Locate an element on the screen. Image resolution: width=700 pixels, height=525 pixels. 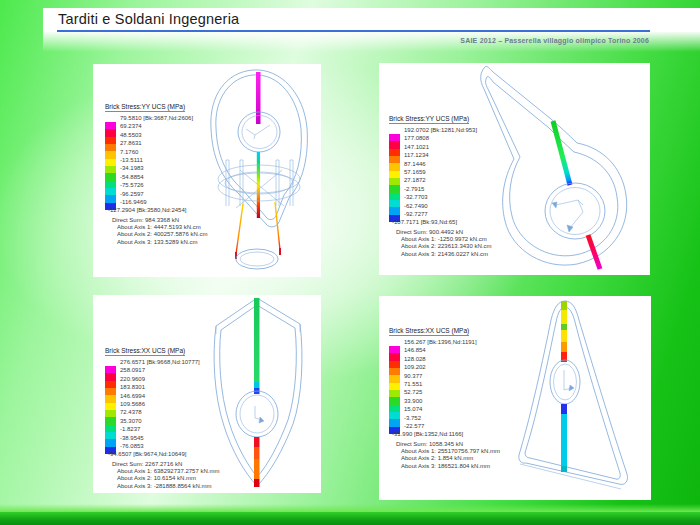
legend-label: -127.2904 [Bk:3580,Nd:2454] is located at coordinates (150, 210).